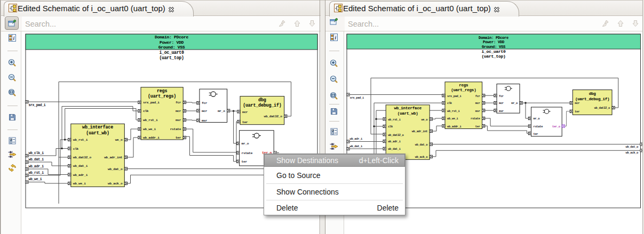 The height and width of the screenshot is (234, 644). What do you see at coordinates (556, 127) in the screenshot?
I see `svg-text: ter_o` at bounding box center [556, 127].